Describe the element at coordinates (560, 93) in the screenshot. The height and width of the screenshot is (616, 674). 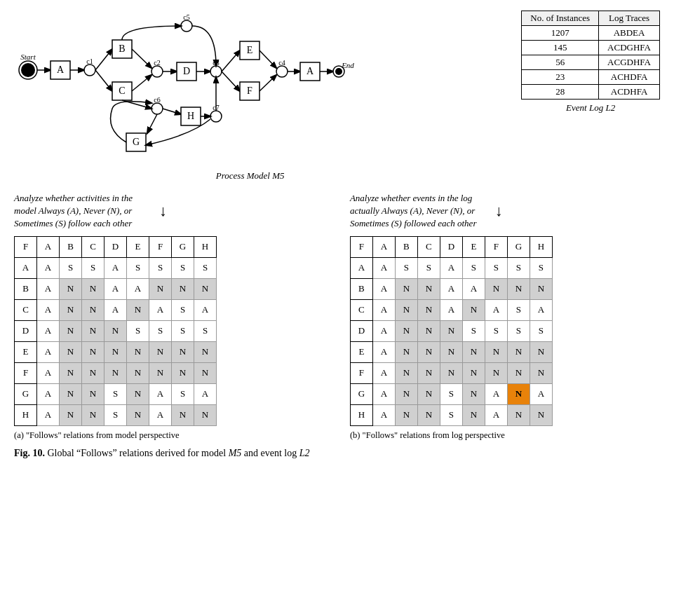
I see `instances-cell: 28` at that location.